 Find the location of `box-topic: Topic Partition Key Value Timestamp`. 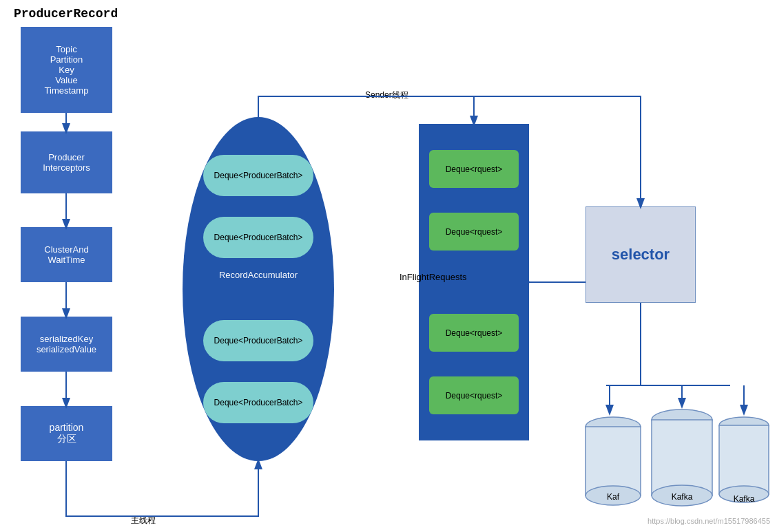

box-topic: Topic Partition Key Value Timestamp is located at coordinates (66, 70).